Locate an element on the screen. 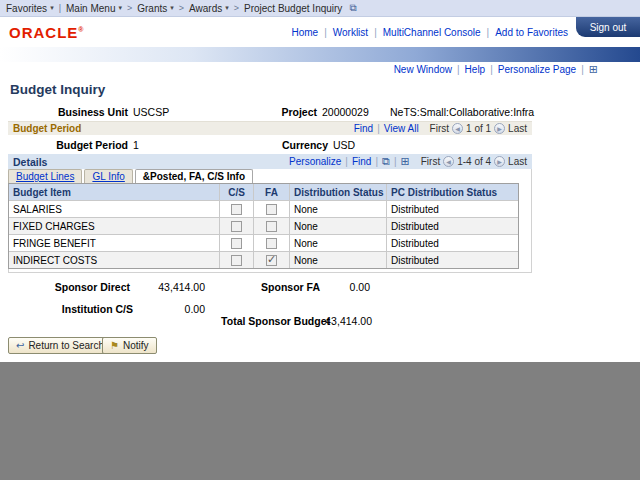 This screenshot has width=640, height=480. pc-distribution-status-cell: Distributed is located at coordinates (452, 260).